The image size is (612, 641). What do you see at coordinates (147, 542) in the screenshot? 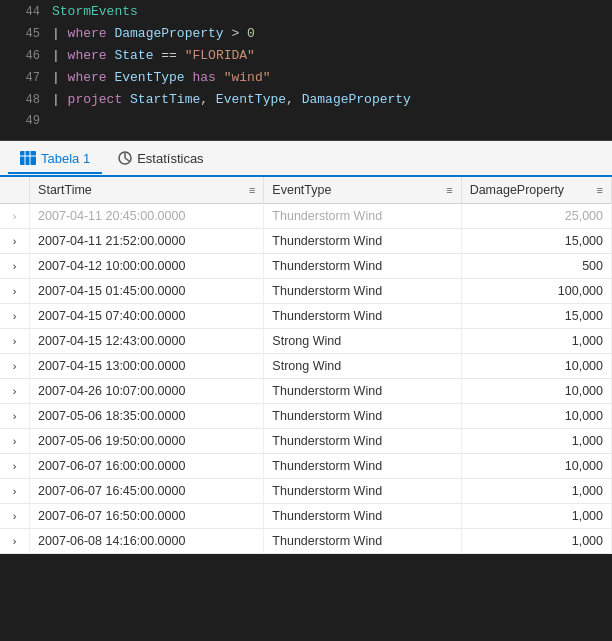
I see `cell-starttime: 2007-06-08 14:16:00.0000` at bounding box center [147, 542].